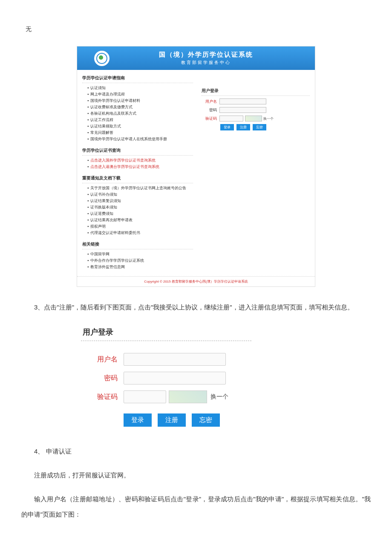 This screenshot has width=392, height=555. I want to click on banner-title: 国（境）外学历学位认证系统, so click(206, 55).